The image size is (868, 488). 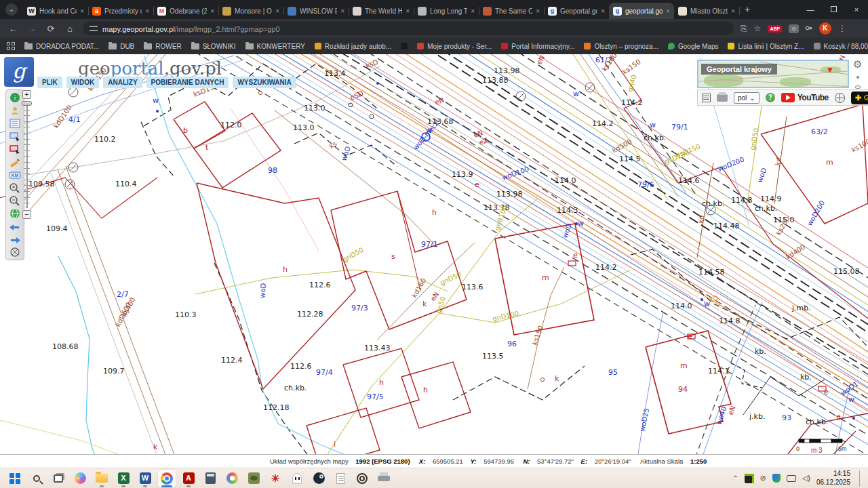 I want to click on plugin-icon: ✳, so click(x=275, y=479).